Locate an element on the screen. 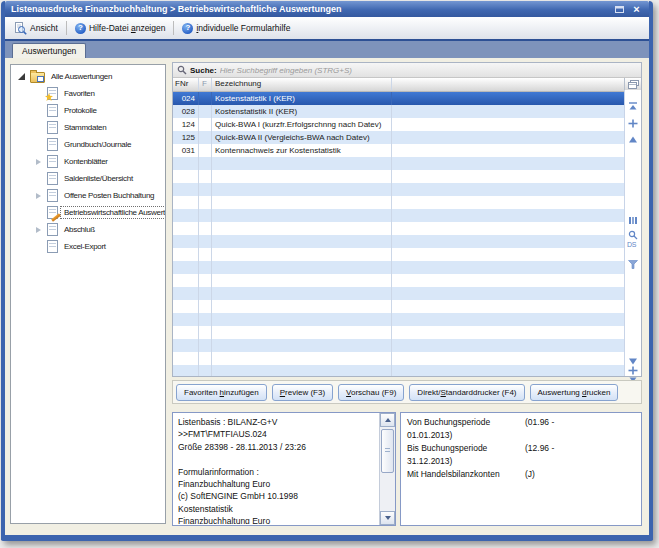 The height and width of the screenshot is (548, 659). param-label: Bis Buchungsperiode is located at coordinates (466, 448).